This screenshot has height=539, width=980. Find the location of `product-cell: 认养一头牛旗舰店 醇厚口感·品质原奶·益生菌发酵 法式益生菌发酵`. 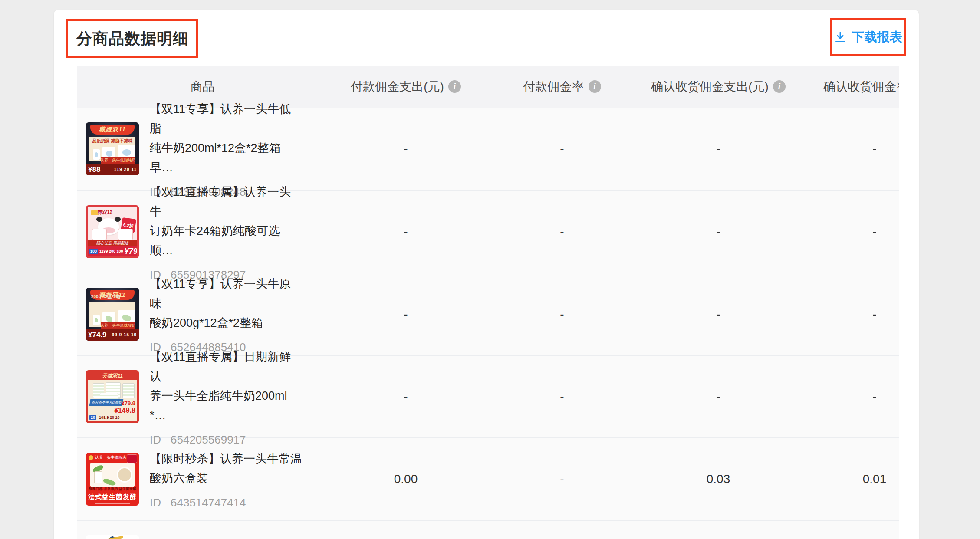

product-cell: 认养一头牛旗舰店 醇厚口感·品质原奶·益生菌发酵 法式益生菌发酵 is located at coordinates (202, 479).